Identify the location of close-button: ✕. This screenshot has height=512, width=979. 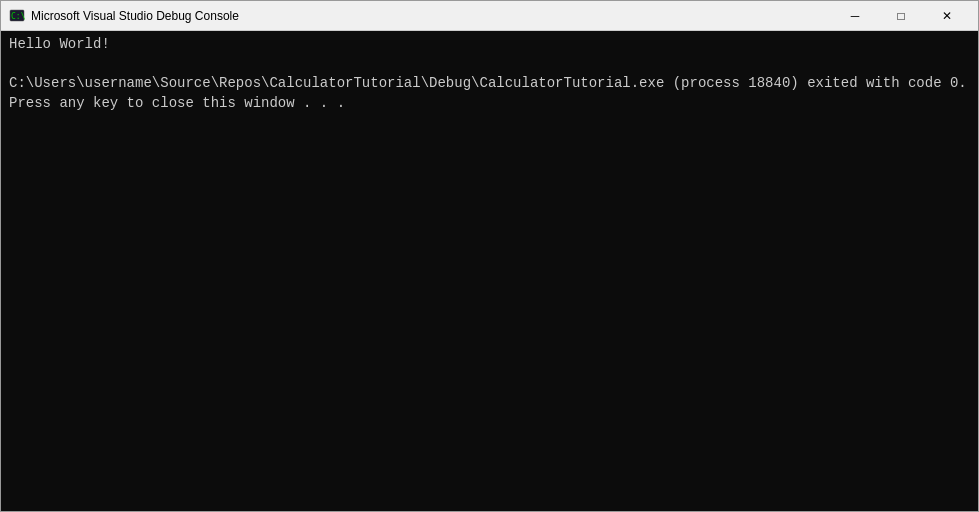
(947, 16).